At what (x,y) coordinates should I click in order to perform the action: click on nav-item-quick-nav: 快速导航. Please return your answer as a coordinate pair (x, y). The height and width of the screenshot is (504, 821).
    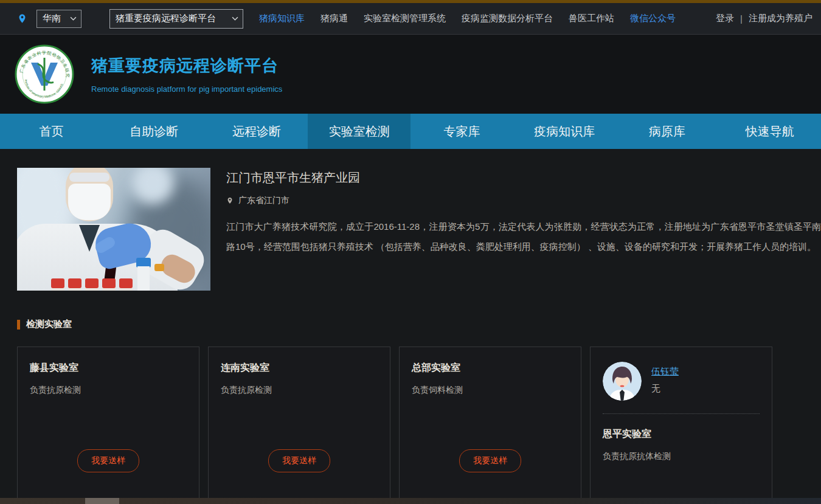
    Looking at the image, I should click on (770, 131).